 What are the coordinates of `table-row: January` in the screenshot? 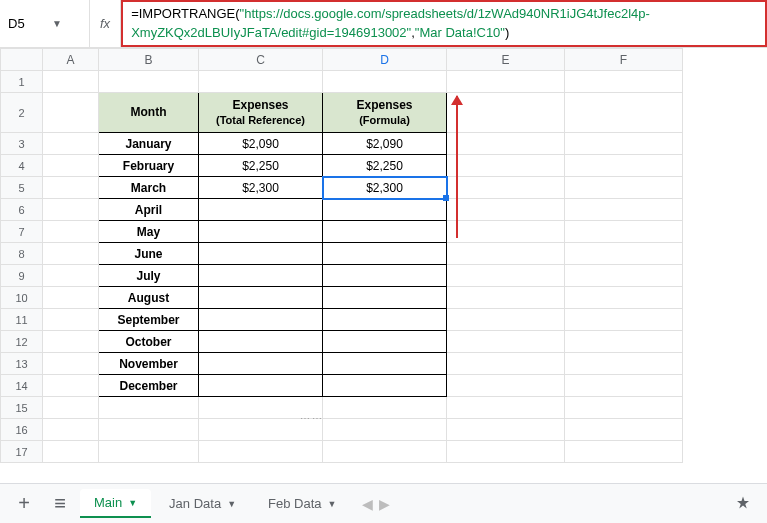 It's located at (149, 144).